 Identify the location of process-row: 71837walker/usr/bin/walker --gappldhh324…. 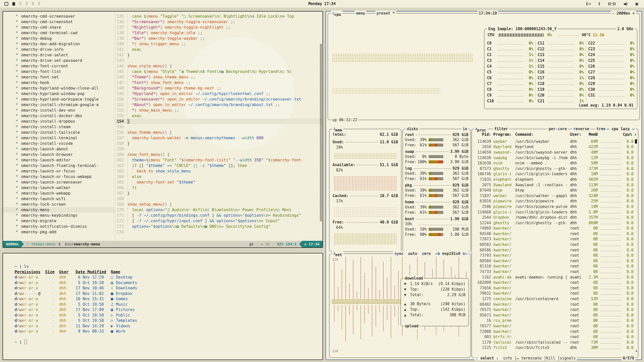
(554, 196).